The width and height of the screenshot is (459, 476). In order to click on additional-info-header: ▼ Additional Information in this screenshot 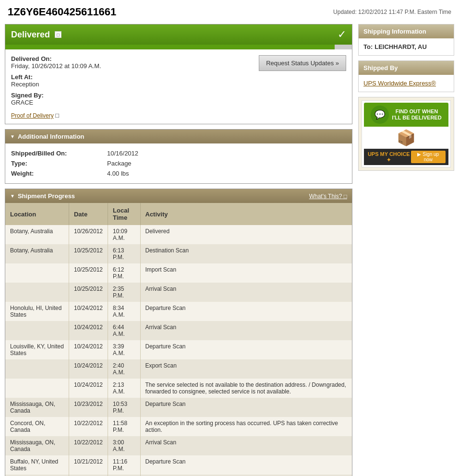, I will do `click(179, 136)`.